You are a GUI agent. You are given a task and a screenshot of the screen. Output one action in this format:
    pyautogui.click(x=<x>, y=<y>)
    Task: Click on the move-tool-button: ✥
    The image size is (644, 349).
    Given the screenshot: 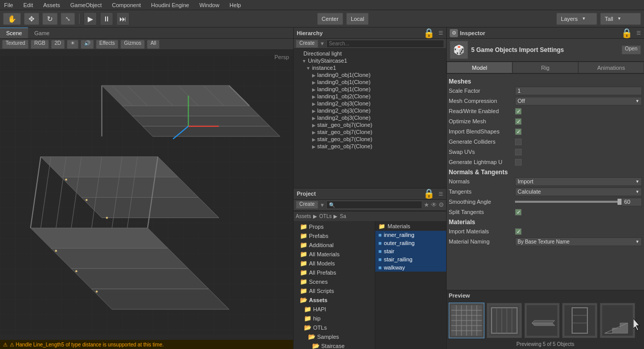 What is the action you would take?
    pyautogui.click(x=32, y=19)
    